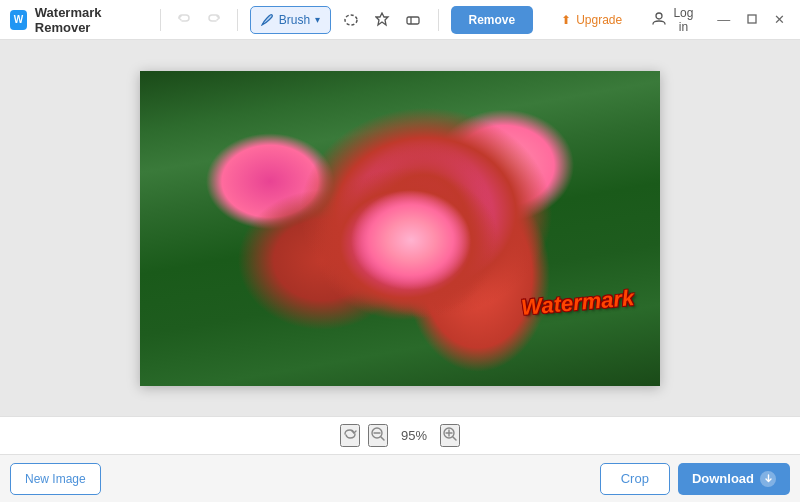 Image resolution: width=800 pixels, height=502 pixels. Describe the element at coordinates (414, 436) in the screenshot. I see `zoom-value: 95%` at that location.